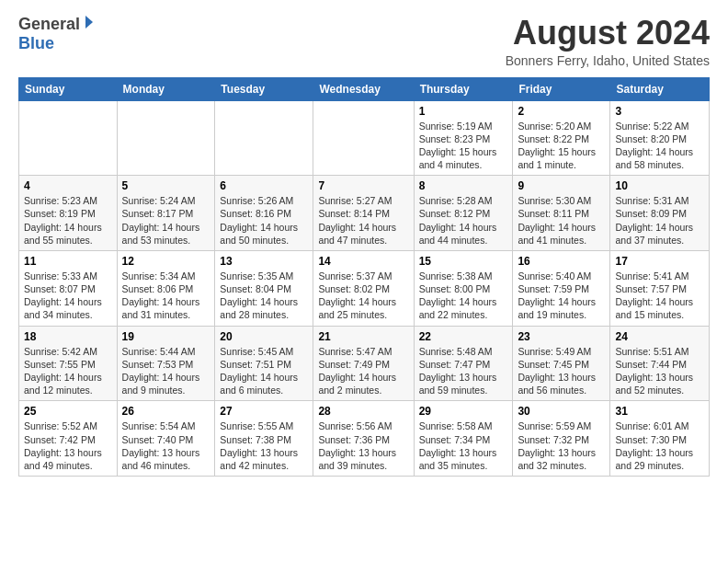 This screenshot has height=563, width=728. I want to click on calendar-cell: 9Sunrise: 5:30 AM Sunset: 8:11 PM Daylig…, so click(562, 213).